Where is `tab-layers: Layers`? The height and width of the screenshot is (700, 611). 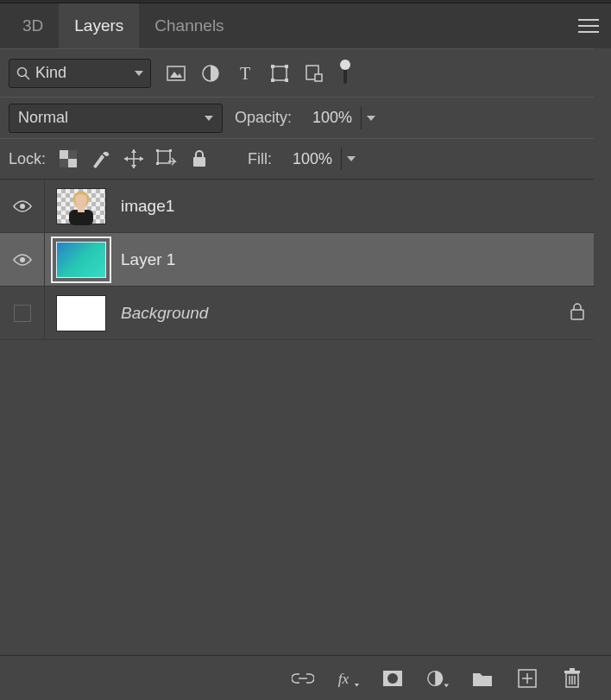
tab-layers: Layers is located at coordinates (98, 26).